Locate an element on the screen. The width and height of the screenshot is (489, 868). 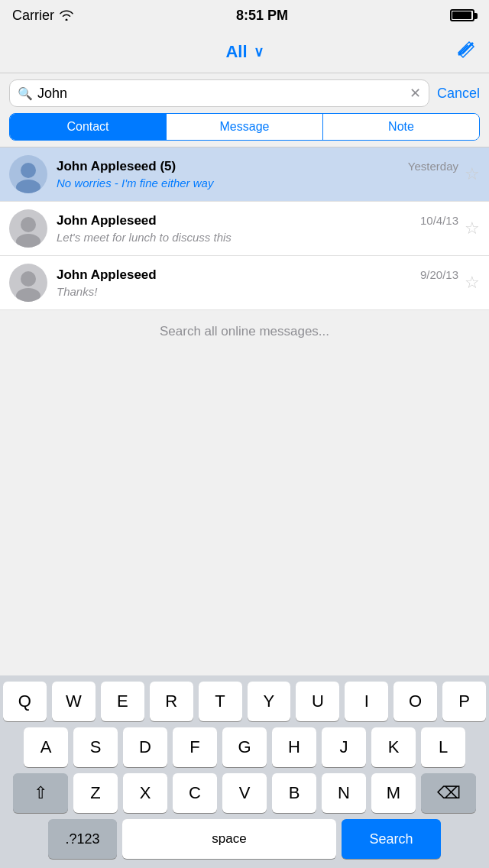
key-w: W is located at coordinates (73, 701).